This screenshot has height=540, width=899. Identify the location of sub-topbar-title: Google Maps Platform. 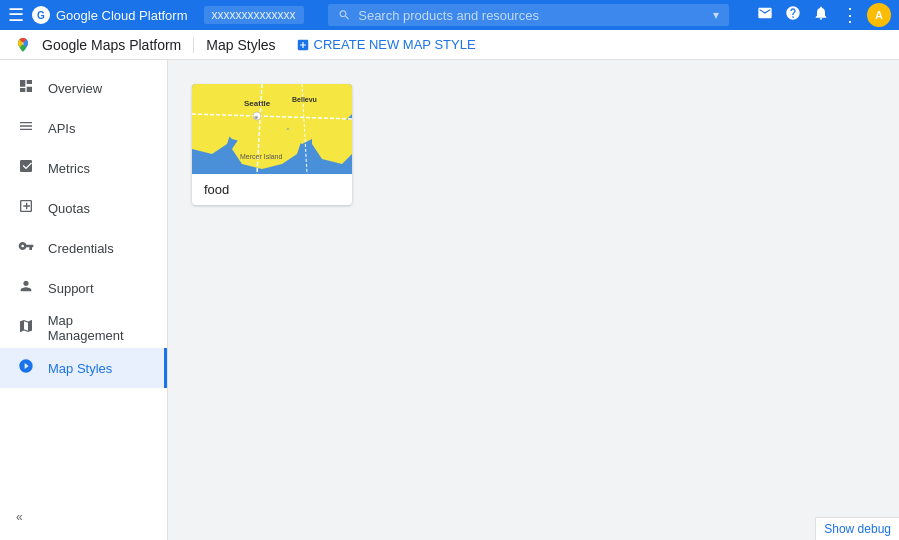
(112, 45).